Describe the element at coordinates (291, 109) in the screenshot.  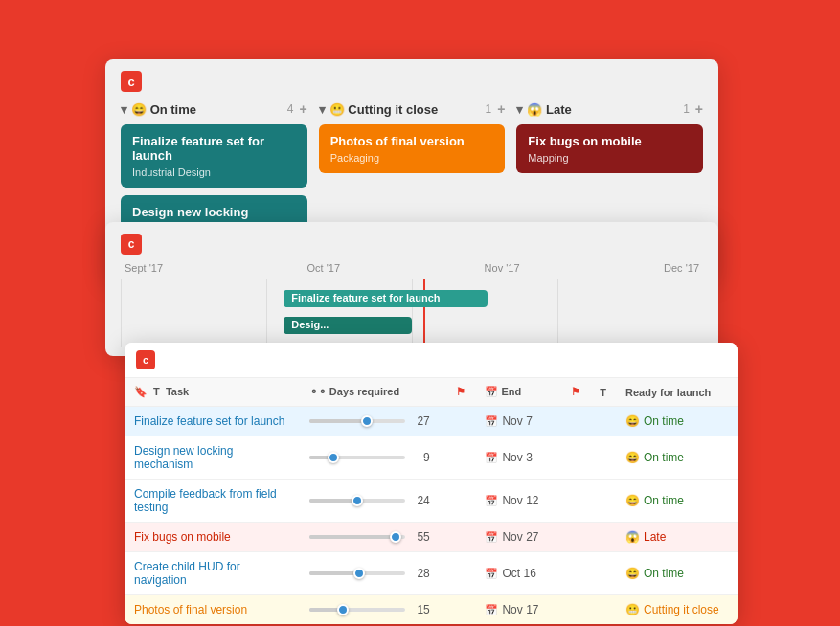
I see `kanban-col-count-on-time: 4` at that location.